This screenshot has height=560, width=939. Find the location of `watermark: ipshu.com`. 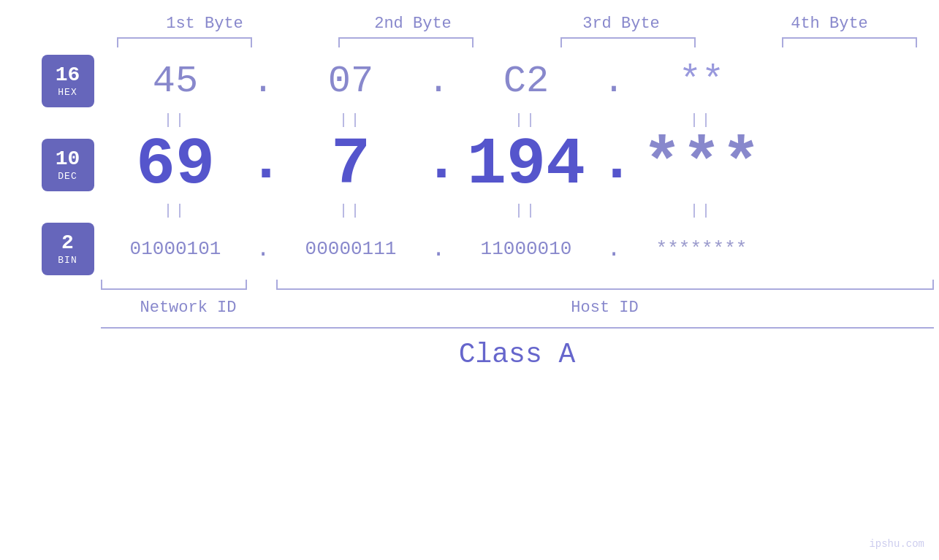

watermark: ipshu.com is located at coordinates (897, 544).